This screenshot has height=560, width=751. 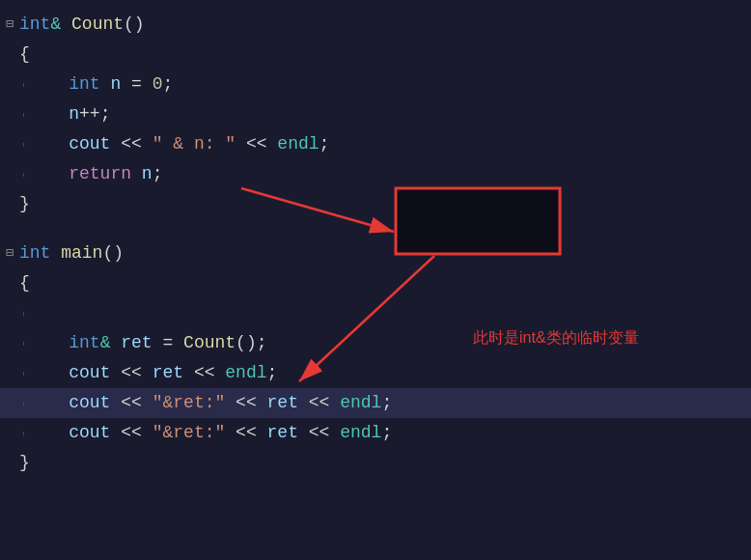 What do you see at coordinates (376, 174) in the screenshot?
I see `line-return: return n;` at bounding box center [376, 174].